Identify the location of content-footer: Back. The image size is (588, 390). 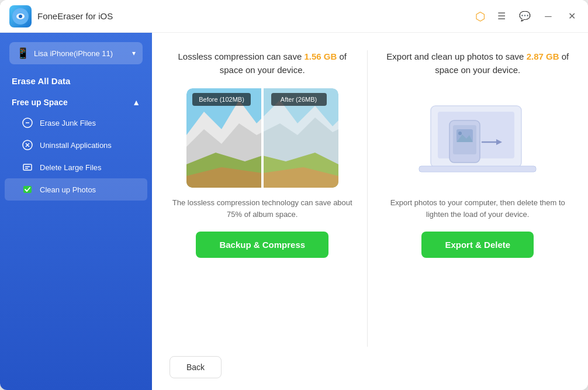
(370, 368).